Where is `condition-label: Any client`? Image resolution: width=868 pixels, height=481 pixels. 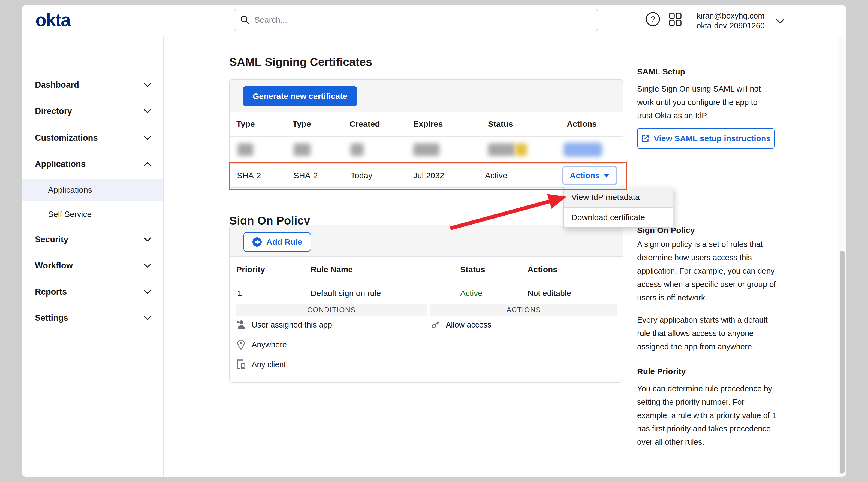
condition-label: Any client is located at coordinates (269, 364).